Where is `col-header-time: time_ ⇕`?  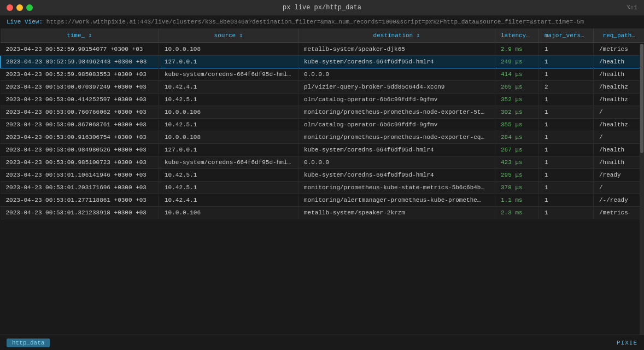
col-header-time: time_ ⇕ is located at coordinates (80, 36).